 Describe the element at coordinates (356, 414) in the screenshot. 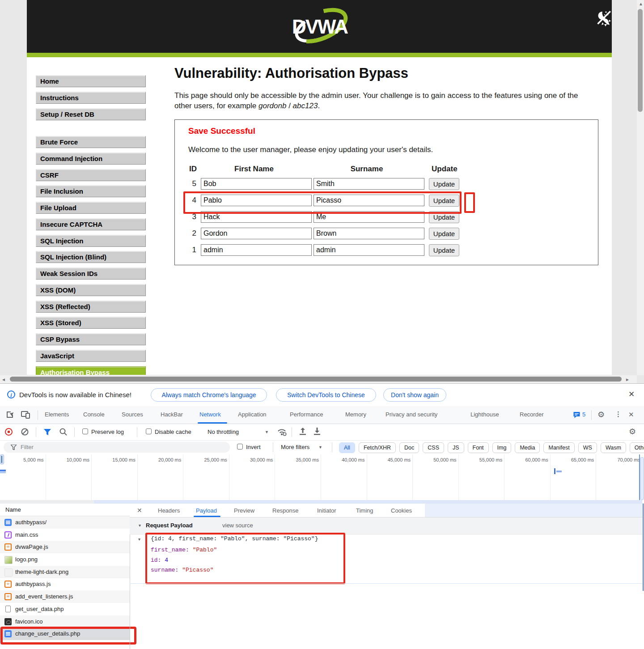

I see `tab-memory: Memory` at that location.